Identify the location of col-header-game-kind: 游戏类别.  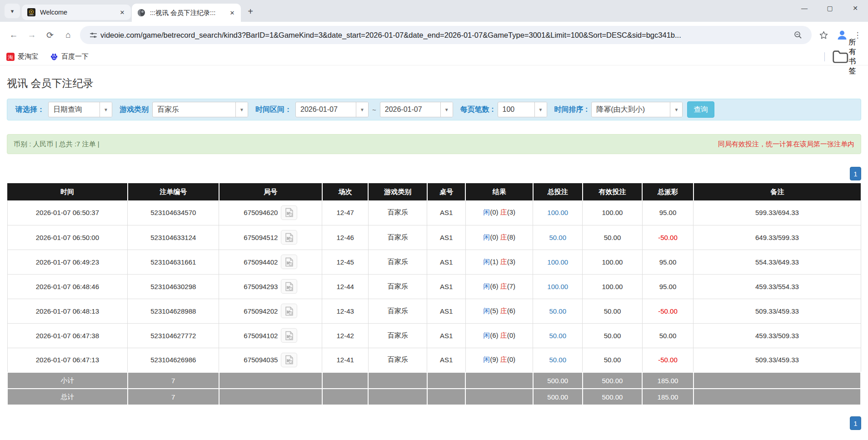
(398, 192).